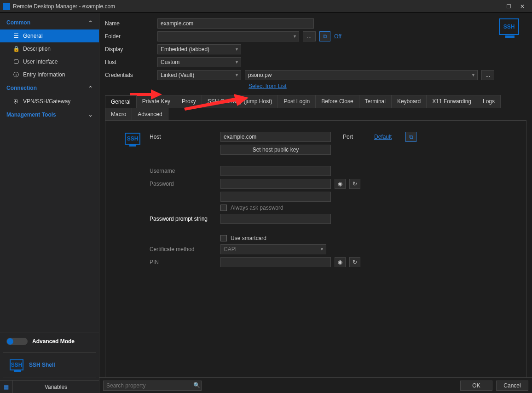 The image size is (532, 393). What do you see at coordinates (199, 62) in the screenshot?
I see `hostmode-select: Custom ▼` at bounding box center [199, 62].